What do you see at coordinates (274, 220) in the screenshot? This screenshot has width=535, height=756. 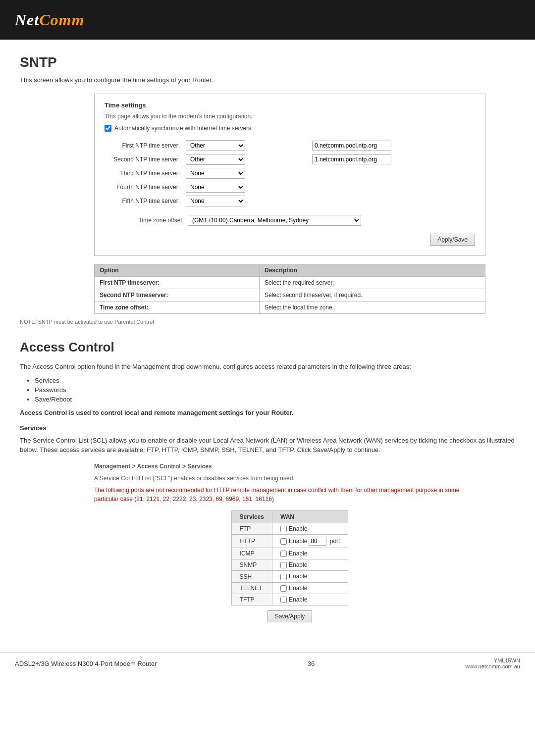 I see `timezone-select: (GMT+10:00) Canberra, Melbourne, Sydney` at bounding box center [274, 220].